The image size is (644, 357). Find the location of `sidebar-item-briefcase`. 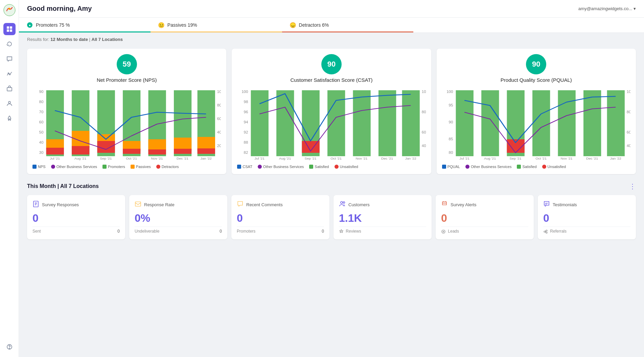

sidebar-item-briefcase is located at coordinates (9, 89).